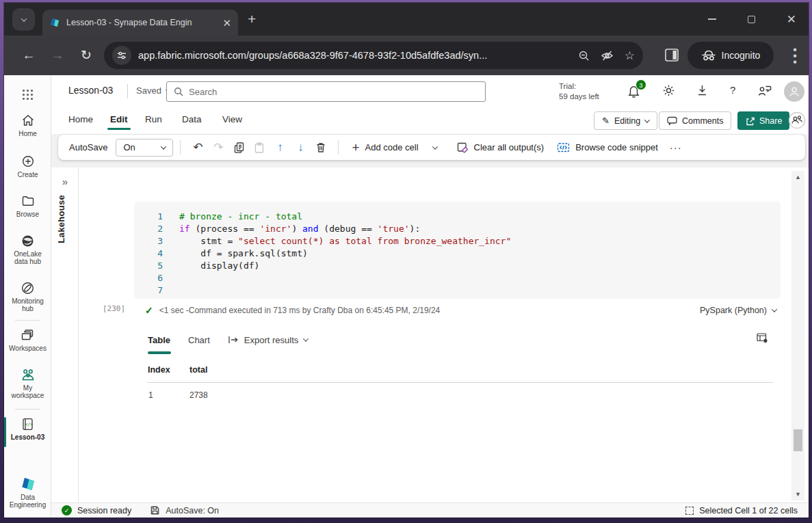  What do you see at coordinates (198, 148) in the screenshot?
I see `undo-button: ↶` at bounding box center [198, 148].